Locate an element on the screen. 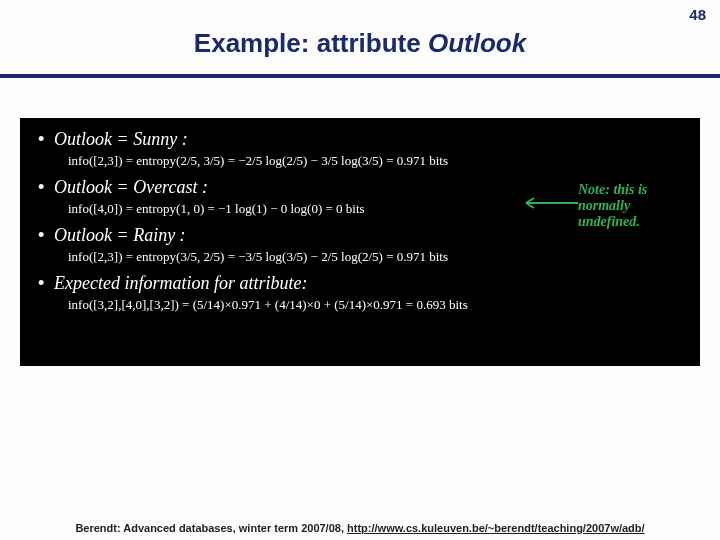 This screenshot has height=540, width=720. sunny-equation: info([2,3]) = entropy(2/5, 3/5) = −2/5 l… is located at coordinates (377, 161).